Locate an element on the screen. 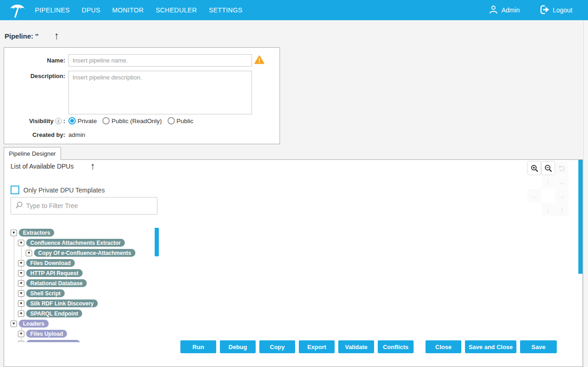  radio-private-label: Private is located at coordinates (87, 121).